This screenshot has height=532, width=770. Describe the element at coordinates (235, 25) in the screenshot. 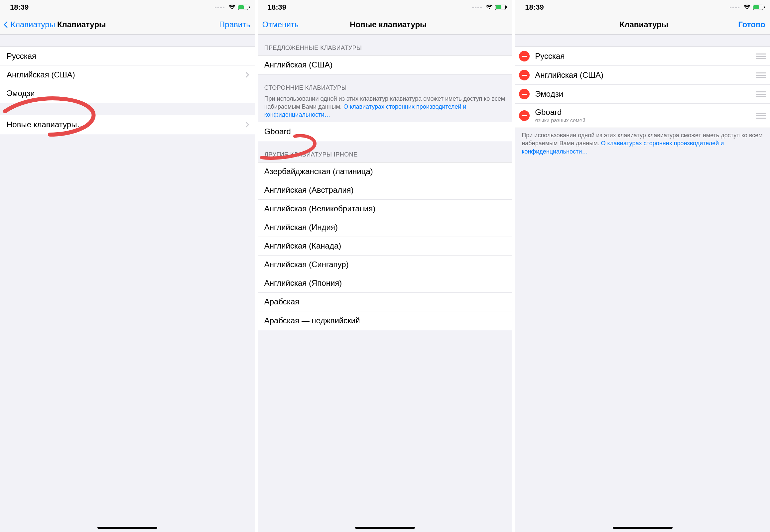

I see `nav-edit-button: Править` at that location.